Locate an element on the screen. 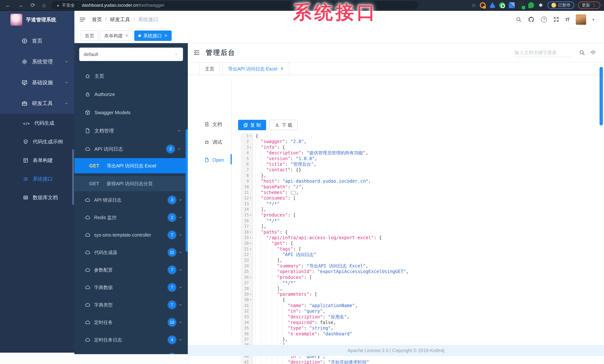  swagger-menu-item-Swagger Models: Swagger Models is located at coordinates (131, 113).